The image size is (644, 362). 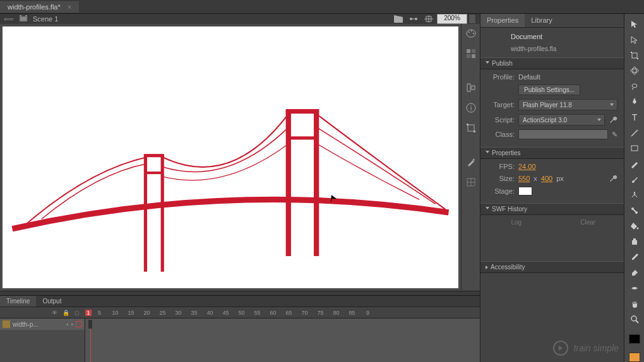 What do you see at coordinates (635, 272) in the screenshot?
I see `eraser-tool` at bounding box center [635, 272].